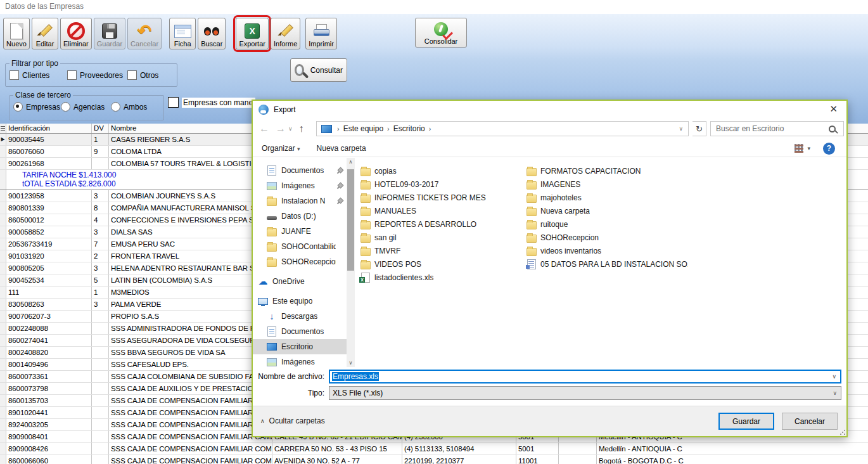  What do you see at coordinates (293, 421) in the screenshot?
I see `hide-folders-button: ∧ Ocultar carpetas` at bounding box center [293, 421].